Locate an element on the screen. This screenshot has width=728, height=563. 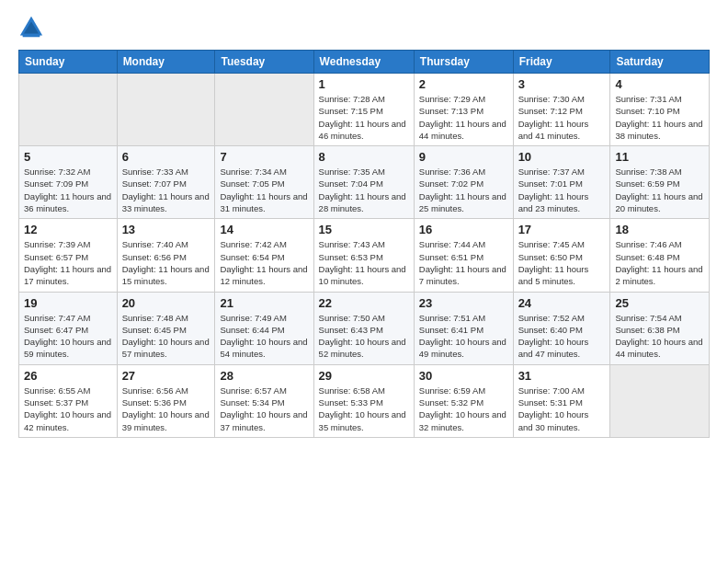
day-number: 26 is located at coordinates (68, 375).